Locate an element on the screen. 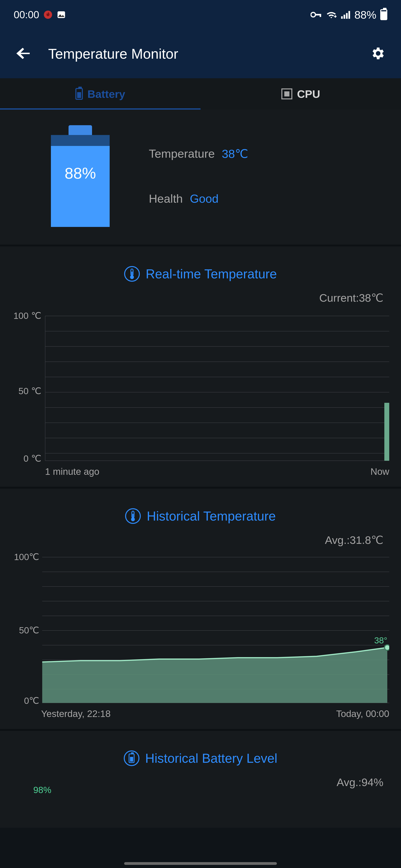 The height and width of the screenshot is (868, 401). temperature-label: Temperature is located at coordinates (182, 154).